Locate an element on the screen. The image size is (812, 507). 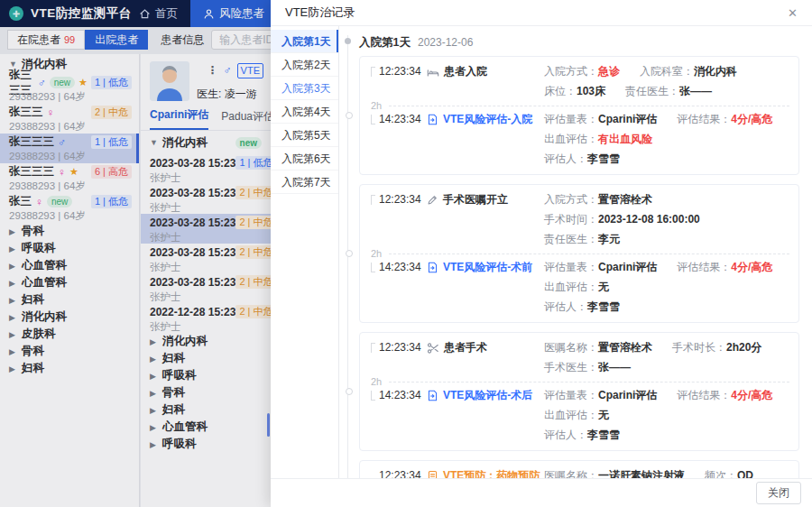
day-tab-list: 入院第1天入院第2天入院第3天入院第4天入院第5天入院第6天入院第7天 is located at coordinates (305, 253).